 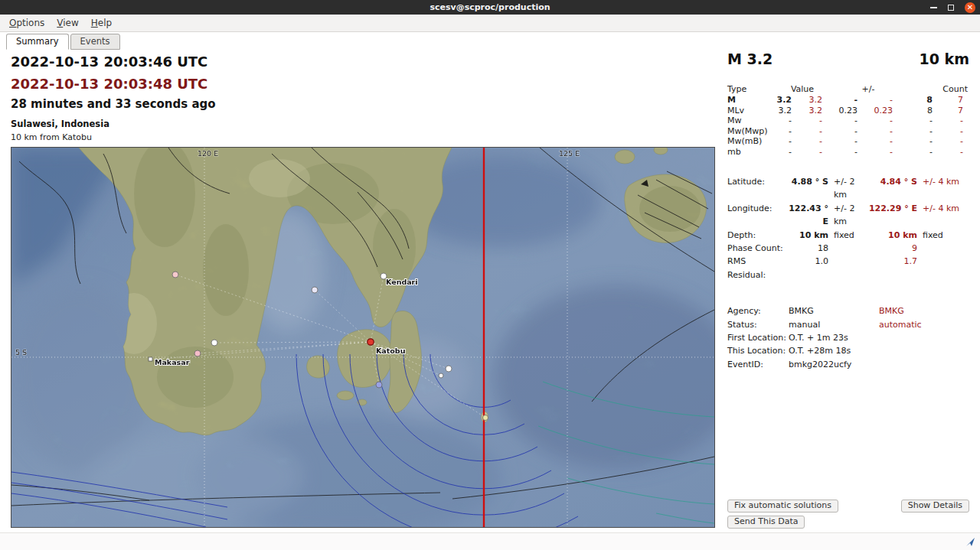 What do you see at coordinates (848, 364) in the screenshot?
I see `meta-row-event-id: EventID: bmkg2022ucfy` at bounding box center [848, 364].